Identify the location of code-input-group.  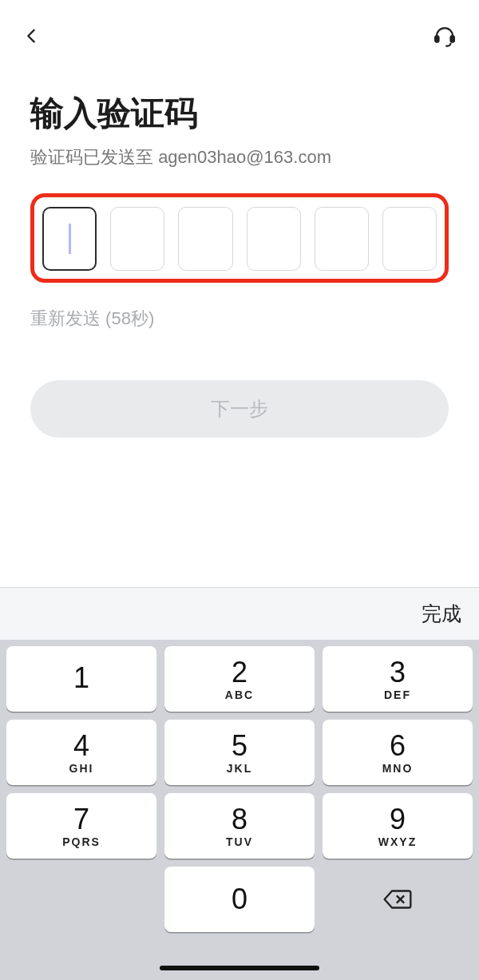
(240, 239).